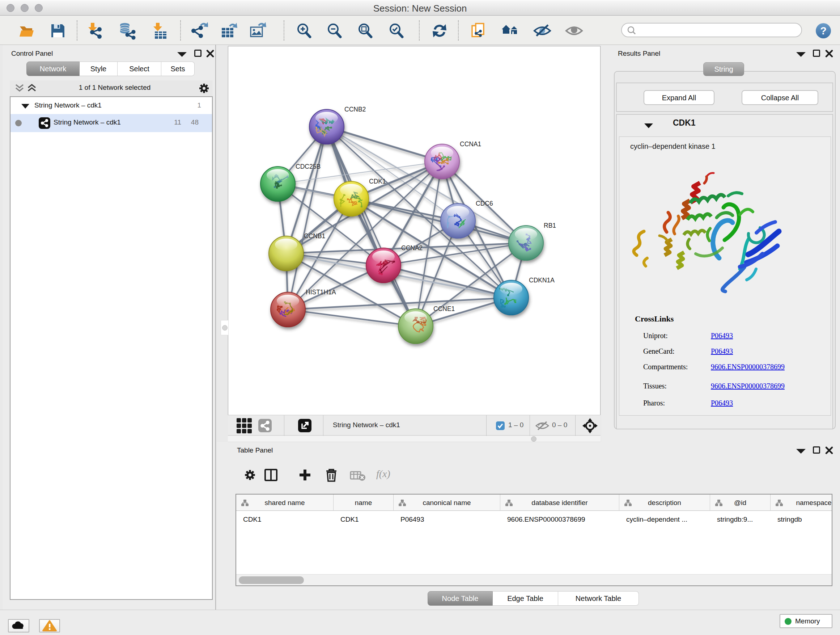  Describe the element at coordinates (308, 166) in the screenshot. I see `svg-text: CDC25B` at that location.